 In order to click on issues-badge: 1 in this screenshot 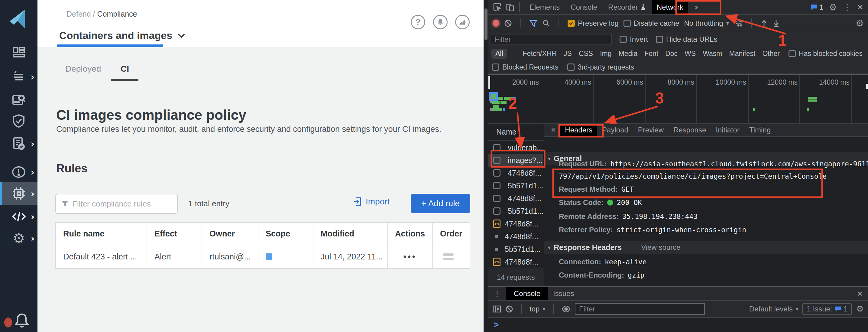, I will do `click(817, 7)`.